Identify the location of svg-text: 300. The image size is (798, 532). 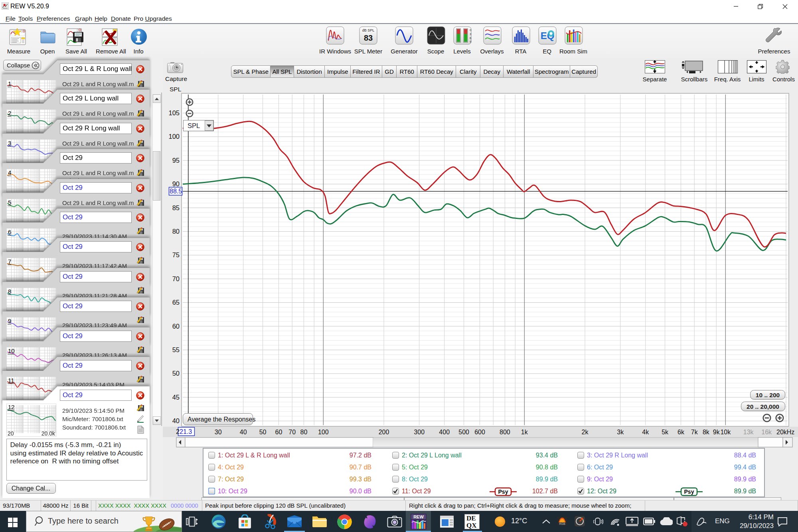
(419, 432).